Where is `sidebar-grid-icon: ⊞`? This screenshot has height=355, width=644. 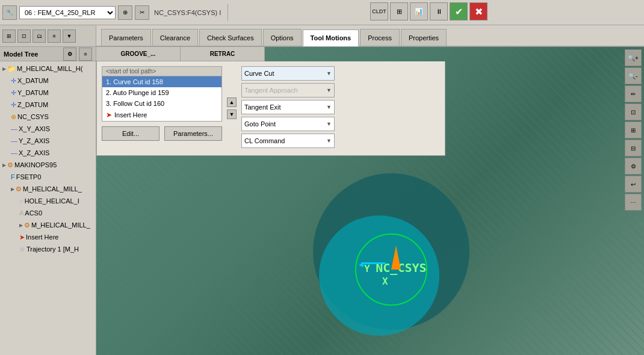 sidebar-grid-icon: ⊞ is located at coordinates (9, 36).